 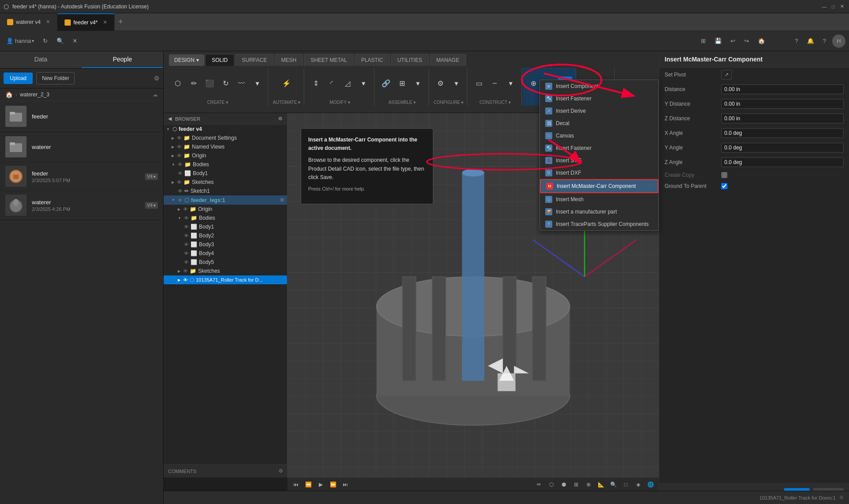 I want to click on undo-button: ↩, so click(x=733, y=41).